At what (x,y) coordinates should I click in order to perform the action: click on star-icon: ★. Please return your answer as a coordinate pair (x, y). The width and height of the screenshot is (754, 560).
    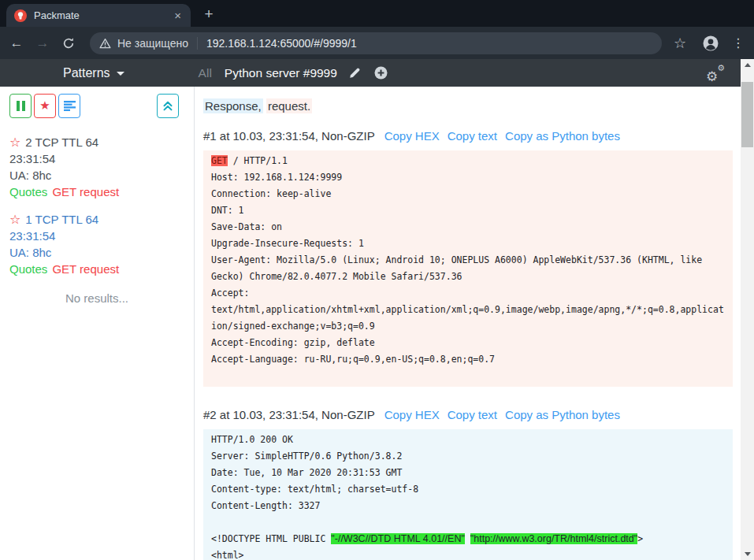
    Looking at the image, I should click on (44, 106).